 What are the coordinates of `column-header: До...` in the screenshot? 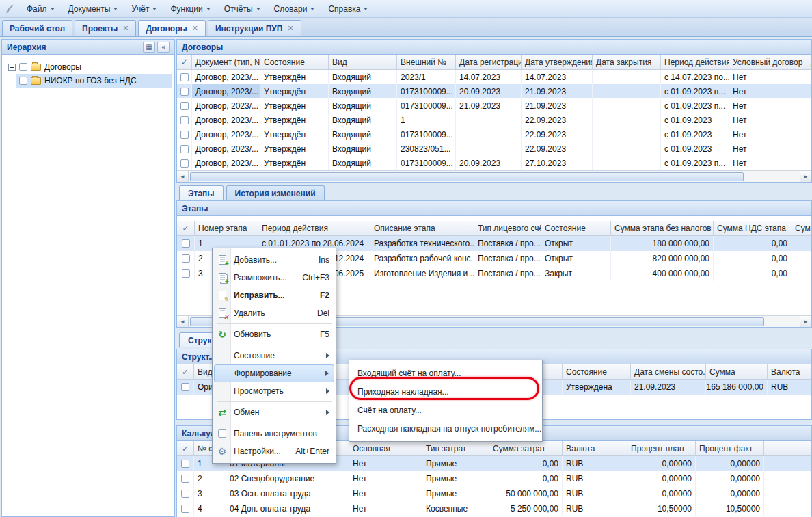 It's located at (809, 62).